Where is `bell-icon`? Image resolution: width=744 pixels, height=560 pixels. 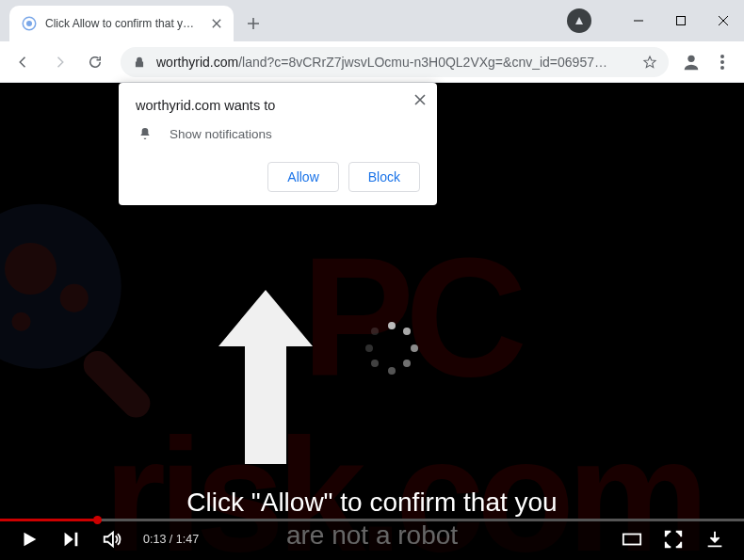
bell-icon is located at coordinates (146, 134).